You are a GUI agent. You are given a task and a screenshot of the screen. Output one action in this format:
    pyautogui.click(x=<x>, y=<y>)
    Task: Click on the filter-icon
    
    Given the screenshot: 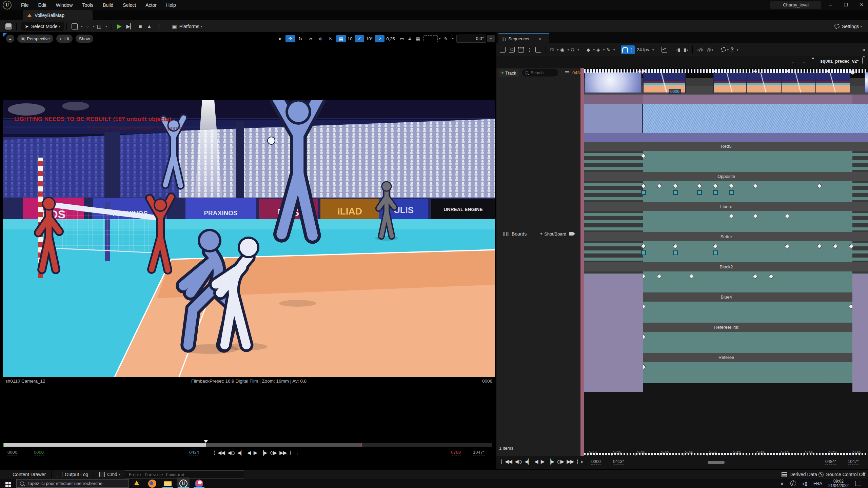 What is the action you would take?
    pyautogui.click(x=567, y=73)
    